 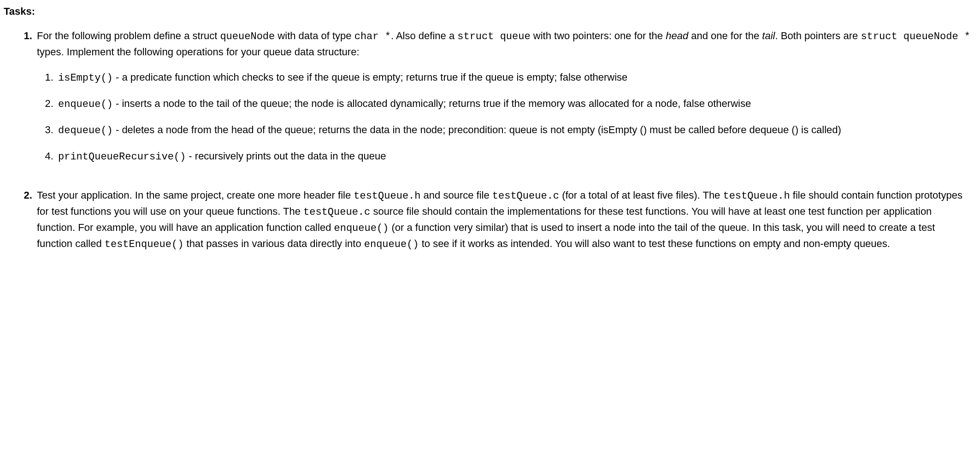 I want to click on text-fragment: with two pointers: one for the, so click(x=598, y=36).